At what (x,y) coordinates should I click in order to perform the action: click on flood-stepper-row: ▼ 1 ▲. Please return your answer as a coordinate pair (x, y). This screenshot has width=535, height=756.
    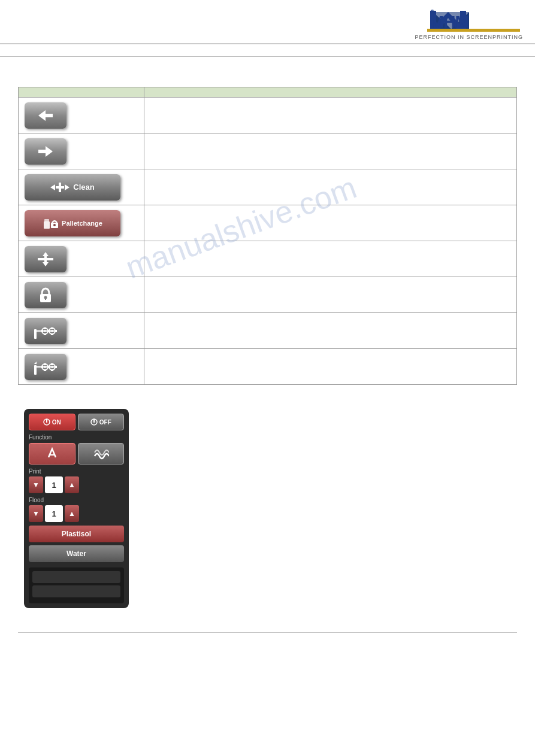
    Looking at the image, I should click on (77, 514).